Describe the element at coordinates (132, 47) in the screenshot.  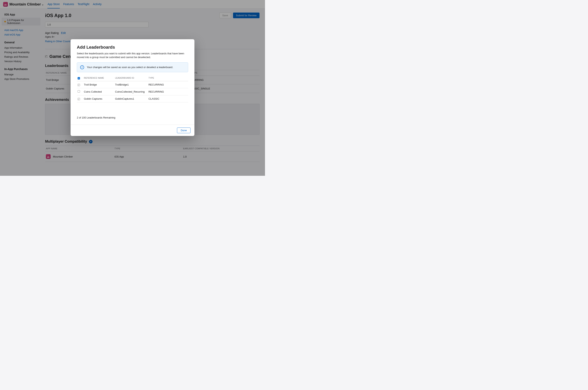
I see `modal-title: Add Leaderboards` at that location.